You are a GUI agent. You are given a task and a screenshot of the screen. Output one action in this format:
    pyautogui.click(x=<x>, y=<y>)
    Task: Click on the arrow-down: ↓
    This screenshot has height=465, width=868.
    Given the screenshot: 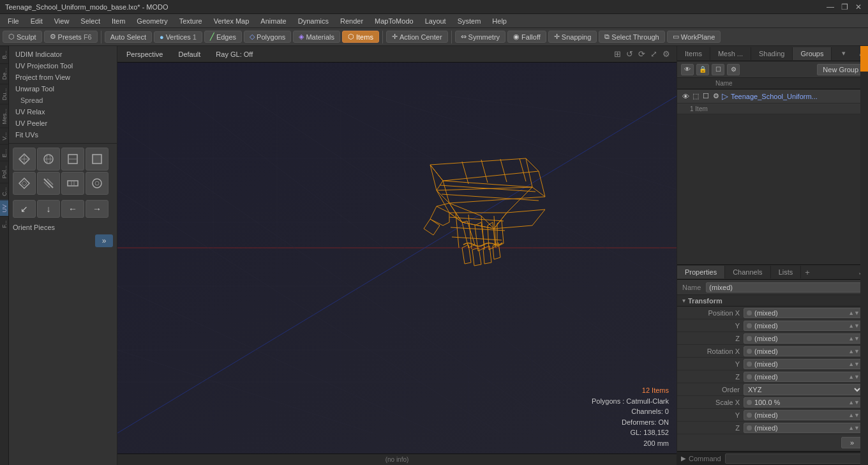 What is the action you would take?
    pyautogui.click(x=49, y=209)
    